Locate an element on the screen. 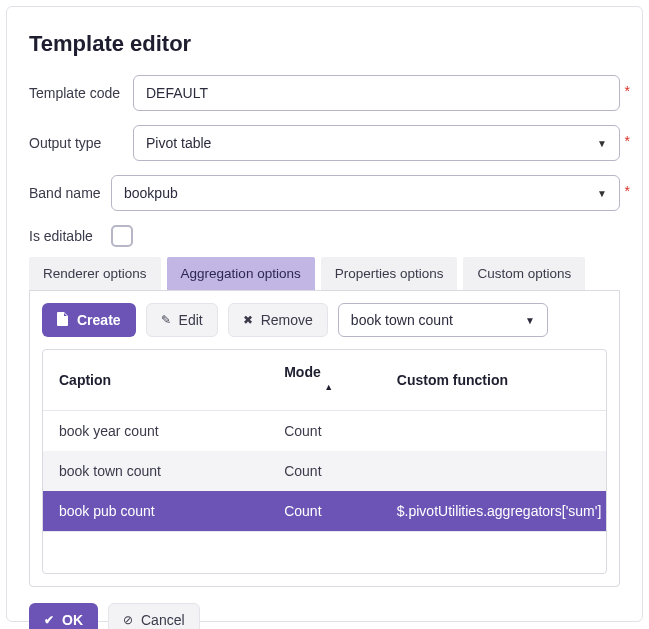 The height and width of the screenshot is (629, 649). output-type-select: Pivot table ▼ is located at coordinates (376, 143).